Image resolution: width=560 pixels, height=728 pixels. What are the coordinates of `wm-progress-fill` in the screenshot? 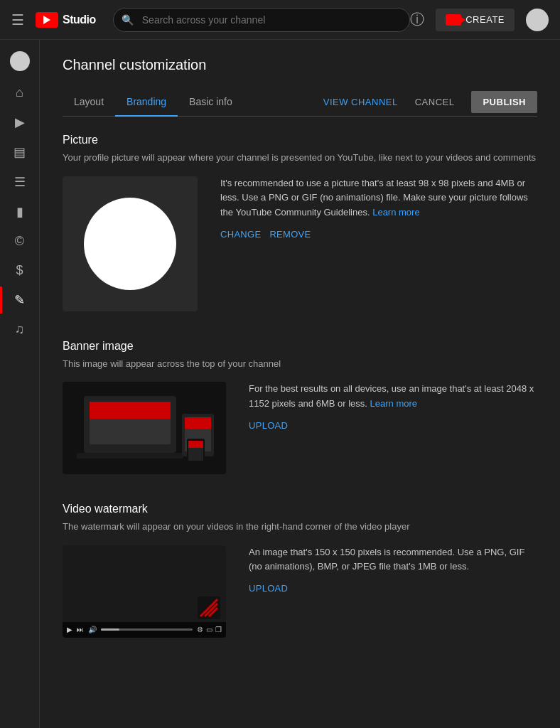 It's located at (110, 630).